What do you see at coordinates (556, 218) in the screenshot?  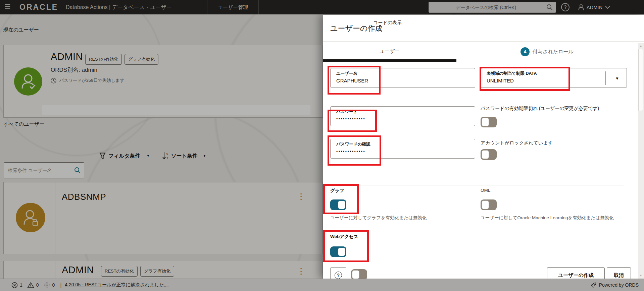 I see `oml-help-text: ユーザーに対してOracle Machine Learningを有効化または無効…` at bounding box center [556, 218].